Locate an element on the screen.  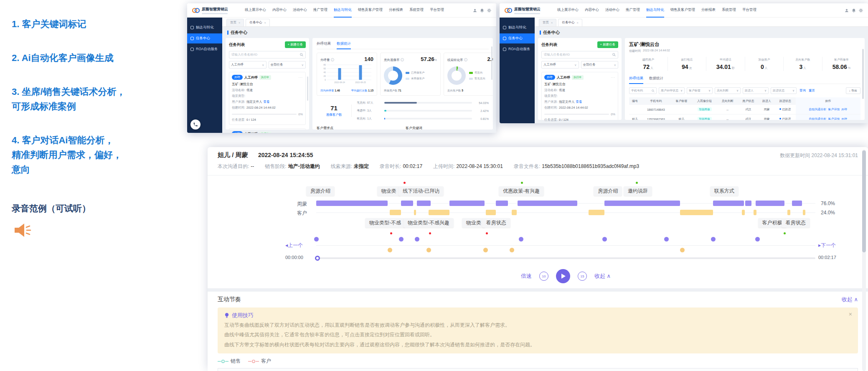
filter-select: 意向判断∨ is located at coordinates (728, 91).